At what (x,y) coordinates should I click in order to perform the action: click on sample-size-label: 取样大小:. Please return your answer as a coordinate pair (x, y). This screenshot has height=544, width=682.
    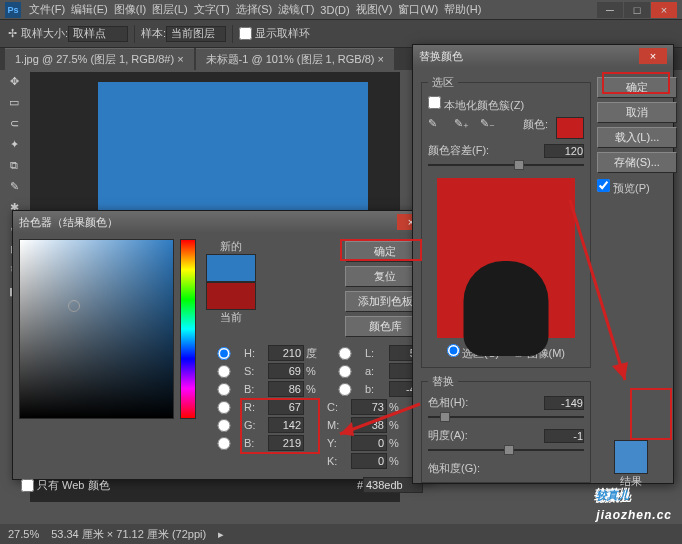
    Looking at the image, I should click on (44, 34).